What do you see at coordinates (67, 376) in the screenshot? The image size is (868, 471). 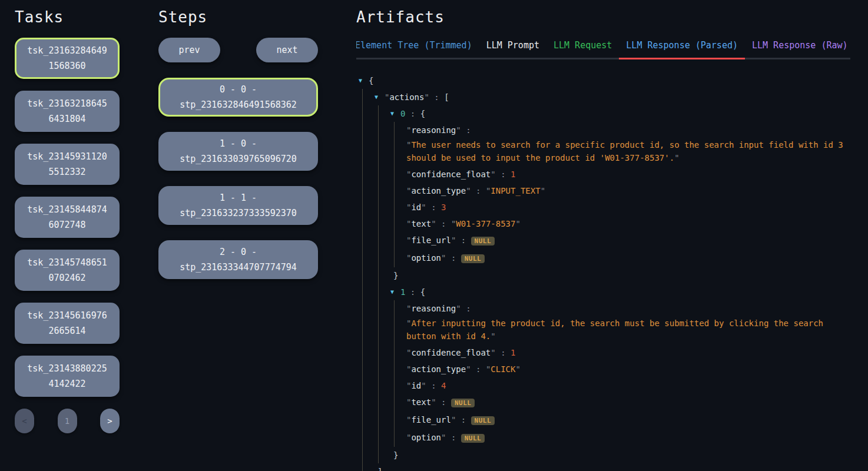 I see `task-item: tsk_231438802254142422` at bounding box center [67, 376].